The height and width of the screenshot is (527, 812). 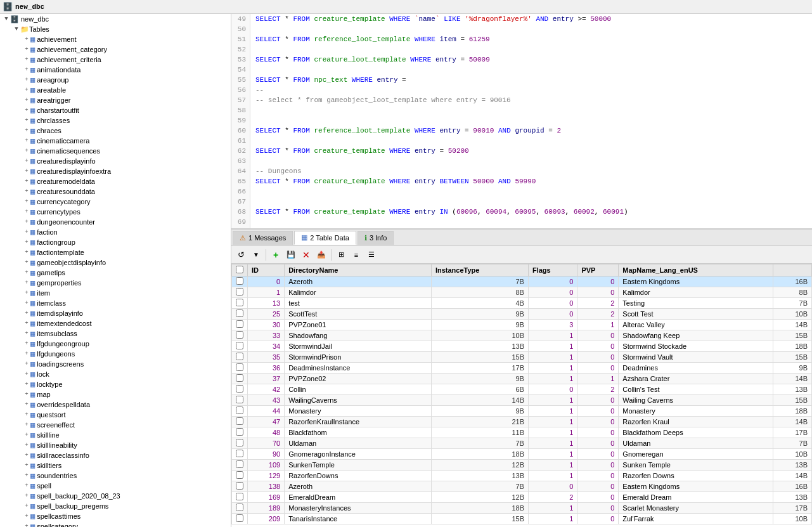 I want to click on add-row-btn: +, so click(x=276, y=255).